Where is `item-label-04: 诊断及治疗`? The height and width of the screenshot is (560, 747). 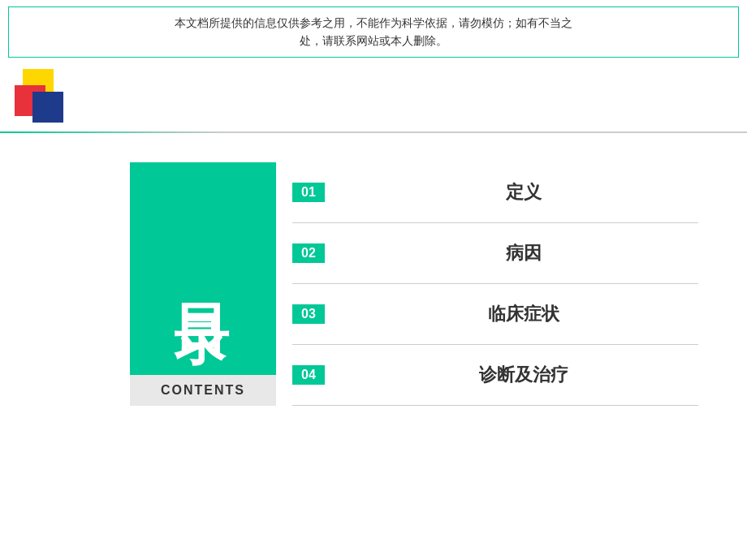 item-label-04: 诊断及治疗 is located at coordinates (524, 375).